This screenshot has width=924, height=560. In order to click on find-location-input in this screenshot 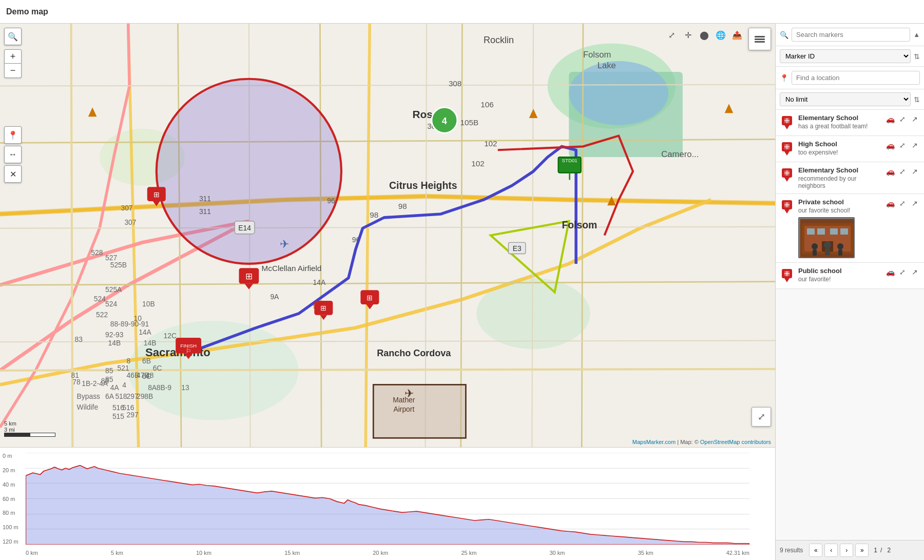, I will do `click(856, 78)`.